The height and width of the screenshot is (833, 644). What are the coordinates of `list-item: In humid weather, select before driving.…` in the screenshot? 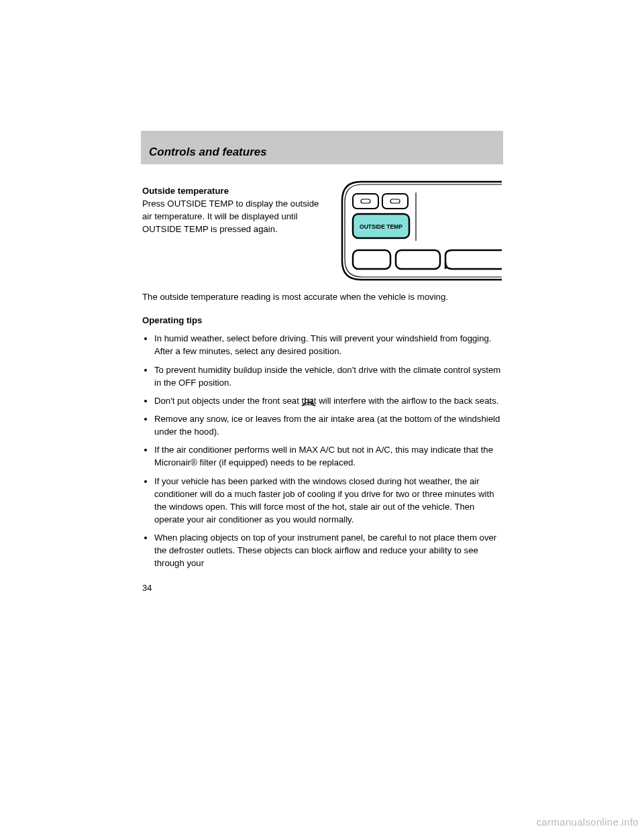 It's located at (328, 345).